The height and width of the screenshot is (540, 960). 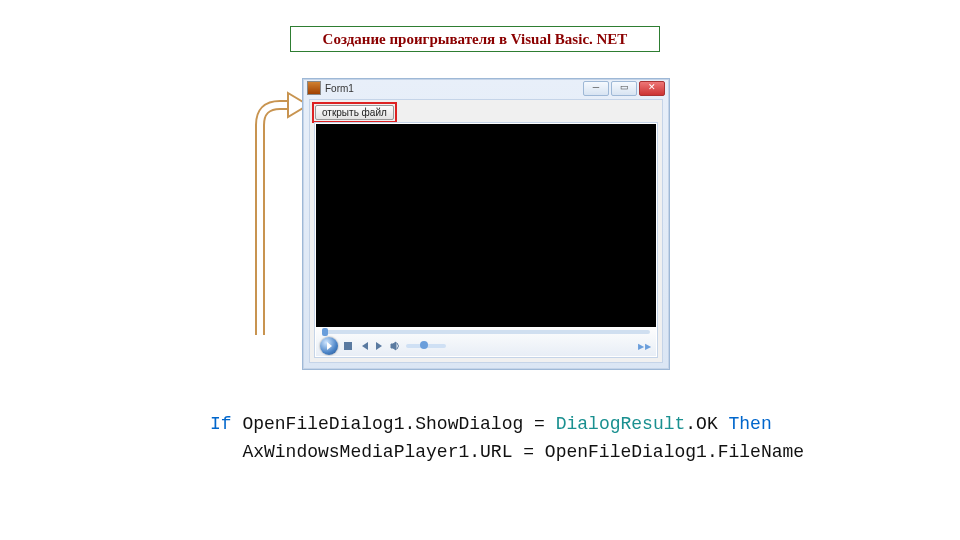 I want to click on window-title: Form1, so click(x=454, y=88).